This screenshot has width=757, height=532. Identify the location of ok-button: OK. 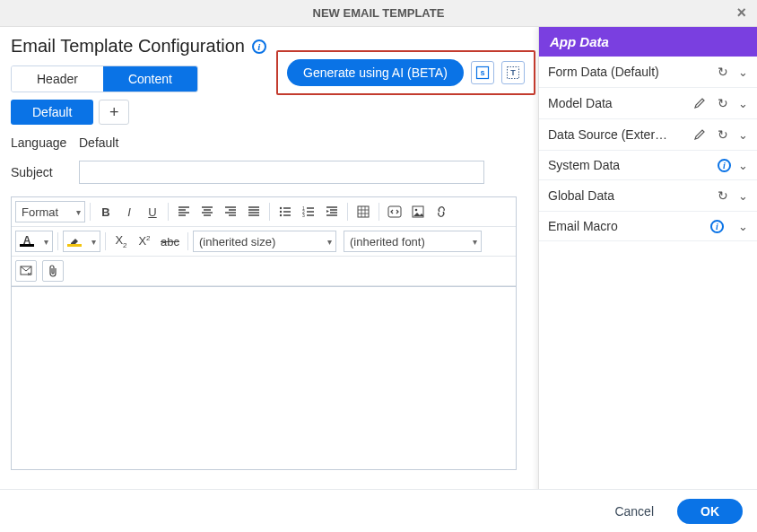
(710, 511).